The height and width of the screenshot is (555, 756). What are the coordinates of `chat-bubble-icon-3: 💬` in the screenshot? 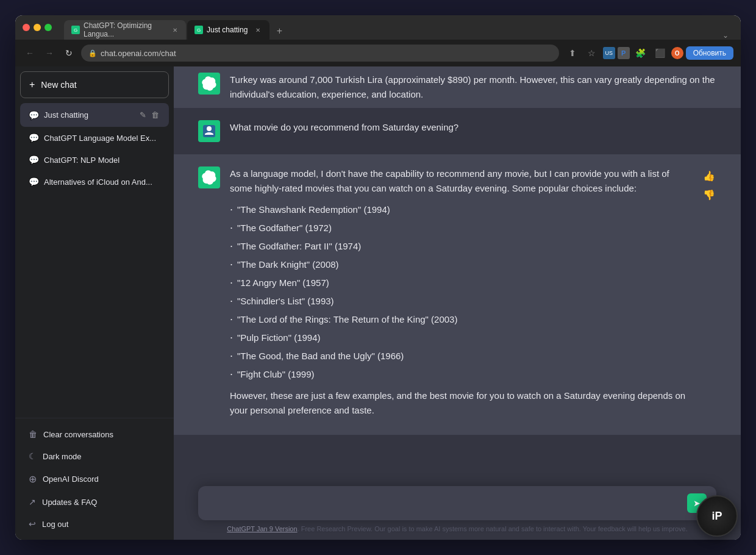 It's located at (34, 160).